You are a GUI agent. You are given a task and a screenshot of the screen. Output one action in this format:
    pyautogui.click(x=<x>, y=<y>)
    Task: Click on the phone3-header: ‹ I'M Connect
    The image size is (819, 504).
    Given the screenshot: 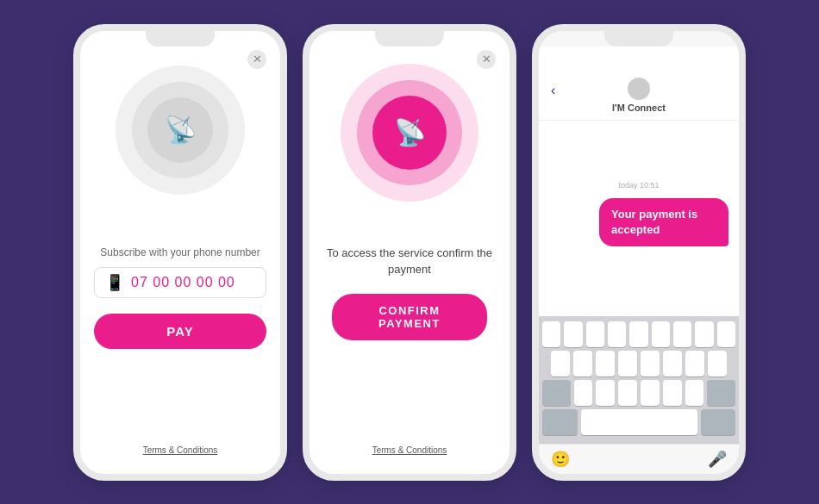 What is the action you would take?
    pyautogui.click(x=639, y=84)
    